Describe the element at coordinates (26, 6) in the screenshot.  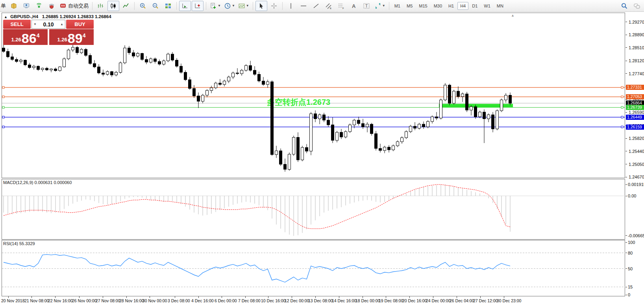
I see `mql5-button` at that location.